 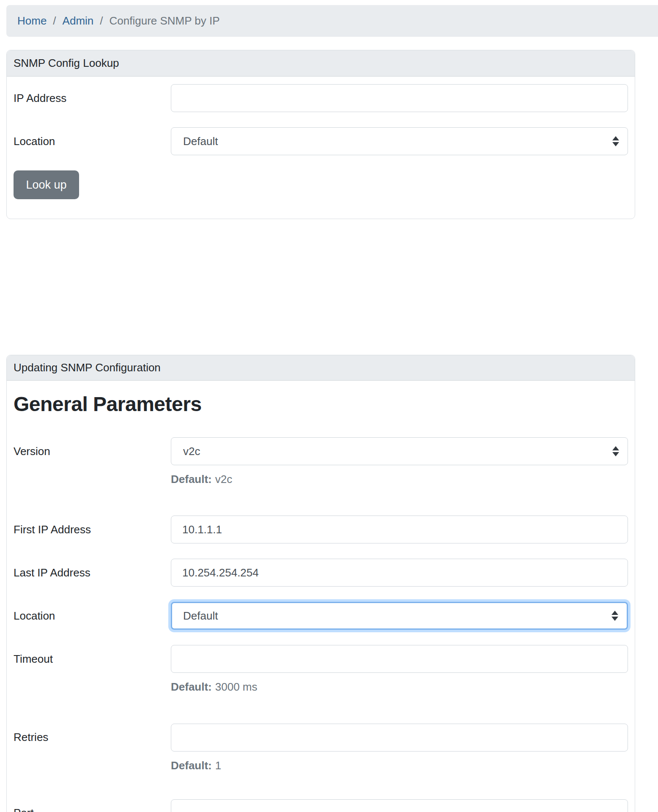 I want to click on last-ip-label: Last IP Address, so click(x=92, y=573).